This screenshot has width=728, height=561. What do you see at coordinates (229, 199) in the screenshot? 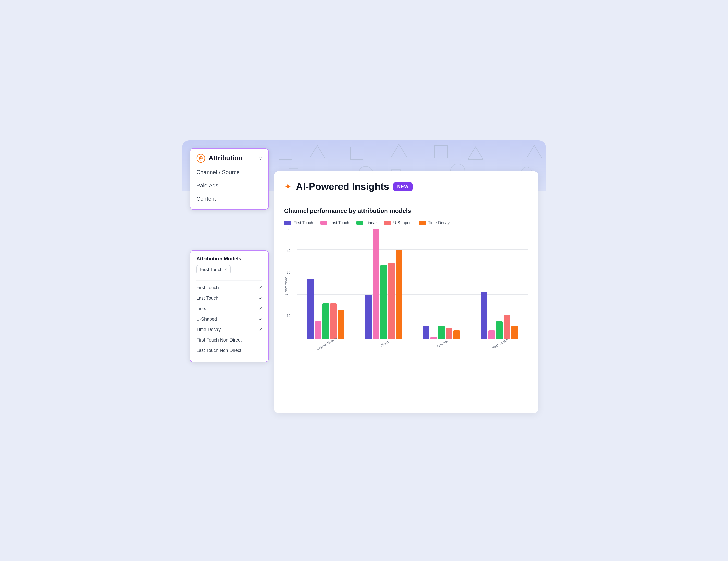
I see `attribution-item-content: Content` at bounding box center [229, 199].